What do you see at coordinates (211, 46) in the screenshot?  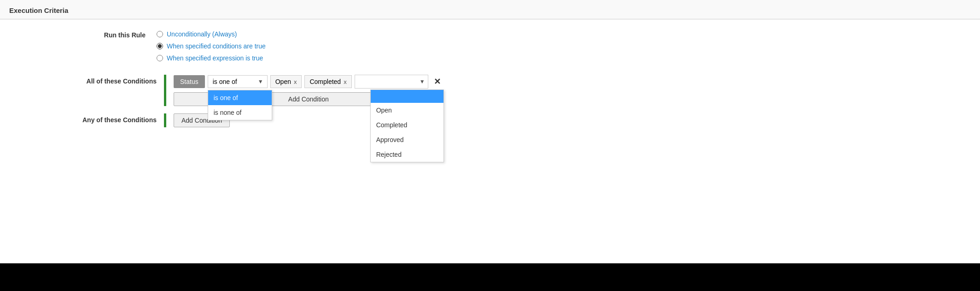 I see `radio-group: Unconditionally (Always) When specified …` at bounding box center [211, 46].